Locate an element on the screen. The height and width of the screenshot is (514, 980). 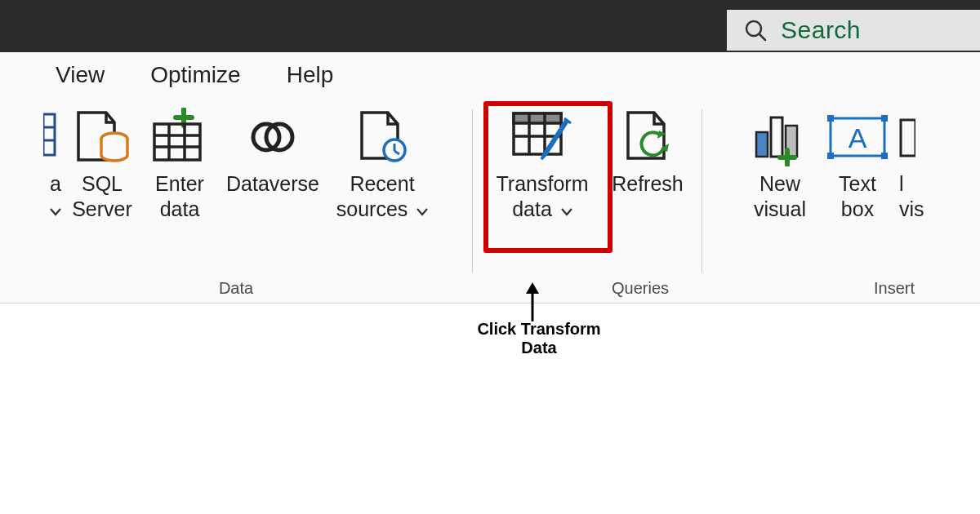
transform-data-button: Transform data is located at coordinates (542, 163).